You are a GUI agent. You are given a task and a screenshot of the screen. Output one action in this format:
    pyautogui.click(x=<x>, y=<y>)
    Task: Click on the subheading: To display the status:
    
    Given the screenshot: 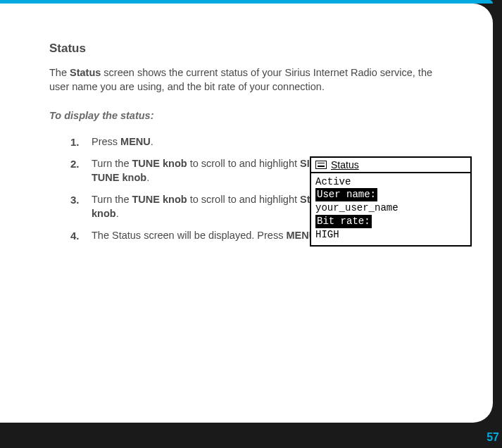 What is the action you would take?
    pyautogui.click(x=246, y=116)
    